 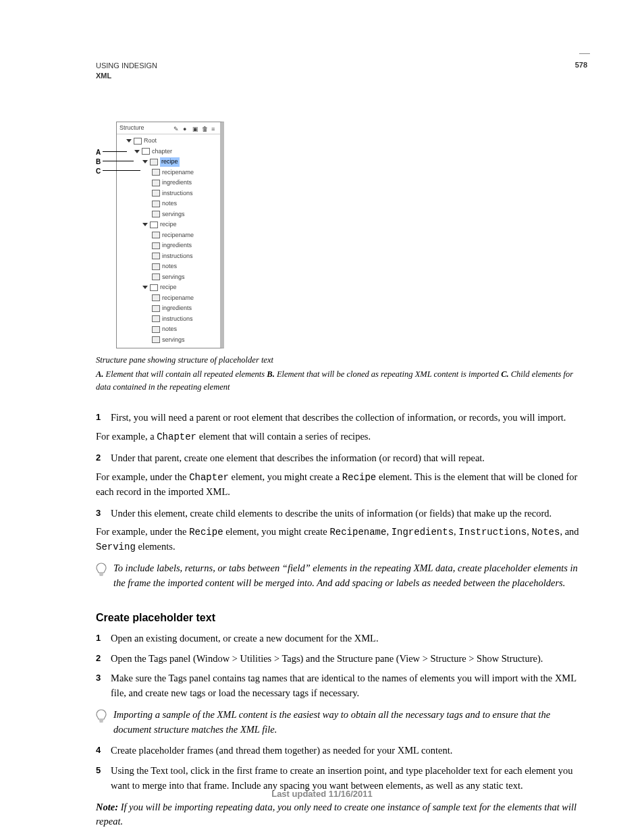 I want to click on code: Ingredients, so click(x=423, y=532).